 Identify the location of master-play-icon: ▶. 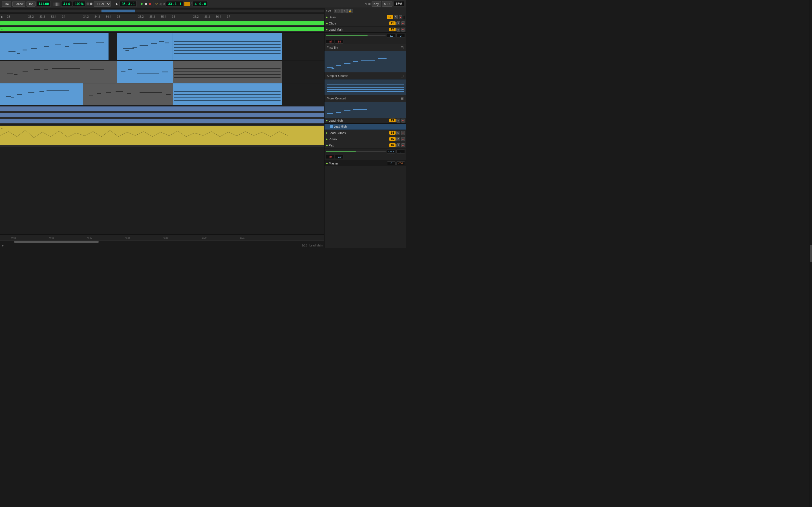
(327, 163).